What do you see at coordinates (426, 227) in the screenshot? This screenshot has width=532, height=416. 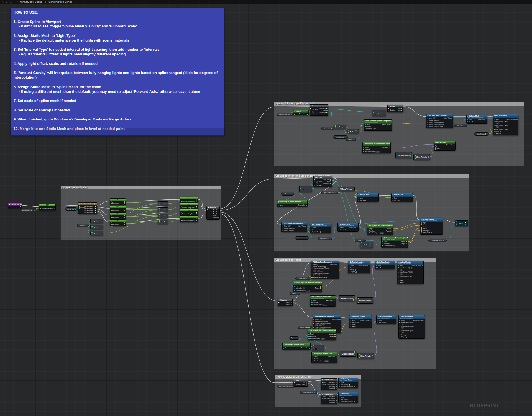 I see `input-pin-start-tangent: Start Tangent` at bounding box center [426, 227].